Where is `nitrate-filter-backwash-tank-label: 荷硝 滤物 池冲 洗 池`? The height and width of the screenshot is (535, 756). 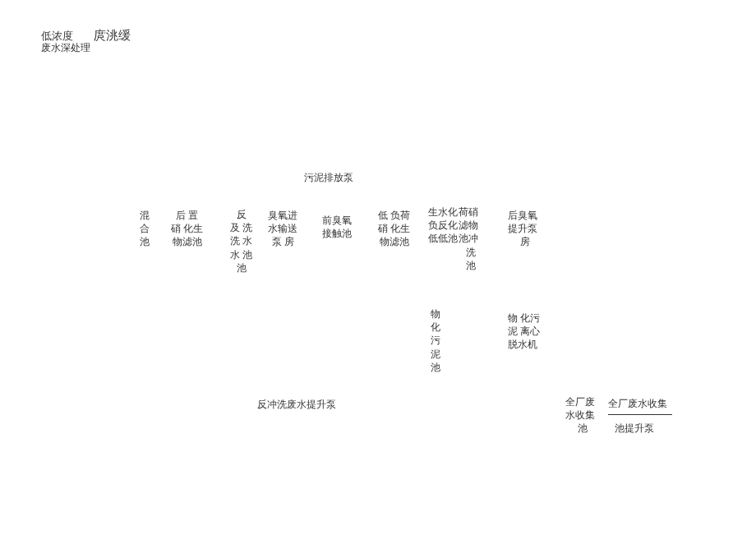 nitrate-filter-backwash-tank-label: 荷硝 滤物 池冲 洗 池 is located at coordinates (468, 238).